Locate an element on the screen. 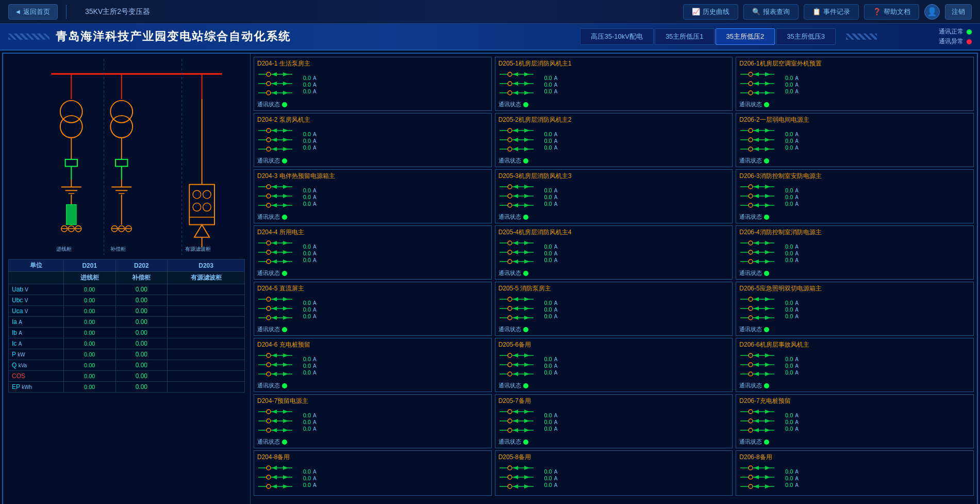 The image size is (980, 504). logout-button: 注销 is located at coordinates (958, 12).